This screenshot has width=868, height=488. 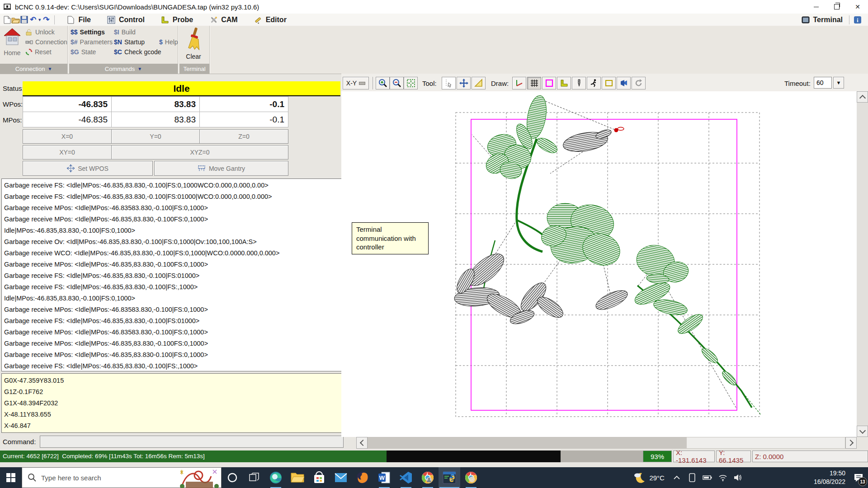 I want to click on new-file-icon, so click(x=7, y=20).